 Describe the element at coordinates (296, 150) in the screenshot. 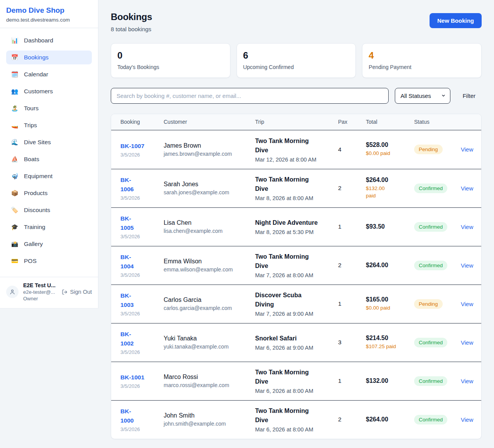

I see `table-row: BK-1007 3/5/2026 James Brown james.brown…` at that location.